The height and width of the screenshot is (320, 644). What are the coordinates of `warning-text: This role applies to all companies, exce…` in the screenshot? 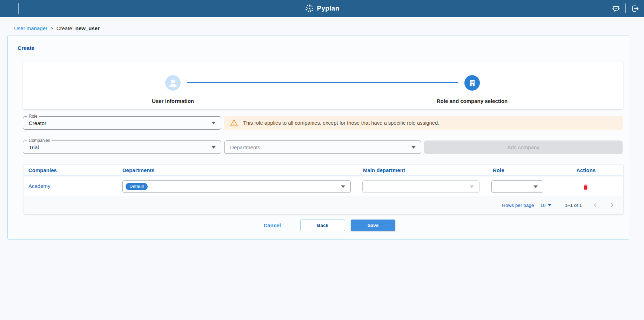 It's located at (341, 123).